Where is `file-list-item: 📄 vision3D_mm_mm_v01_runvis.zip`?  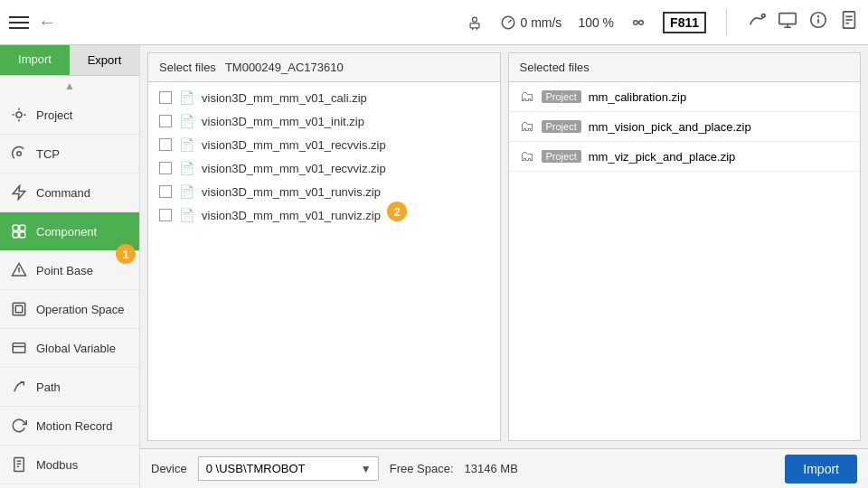 file-list-item: 📄 vision3D_mm_mm_v01_runvis.zip is located at coordinates (324, 192).